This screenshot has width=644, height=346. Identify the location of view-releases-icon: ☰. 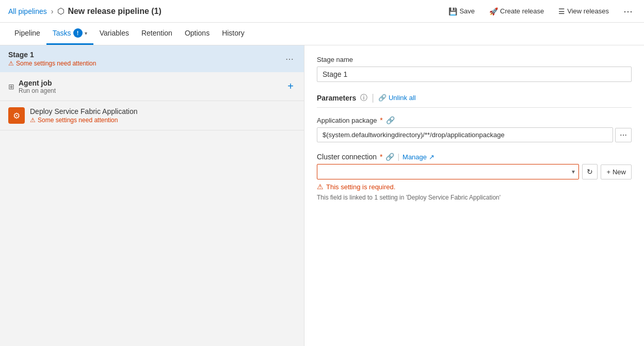
(561, 11).